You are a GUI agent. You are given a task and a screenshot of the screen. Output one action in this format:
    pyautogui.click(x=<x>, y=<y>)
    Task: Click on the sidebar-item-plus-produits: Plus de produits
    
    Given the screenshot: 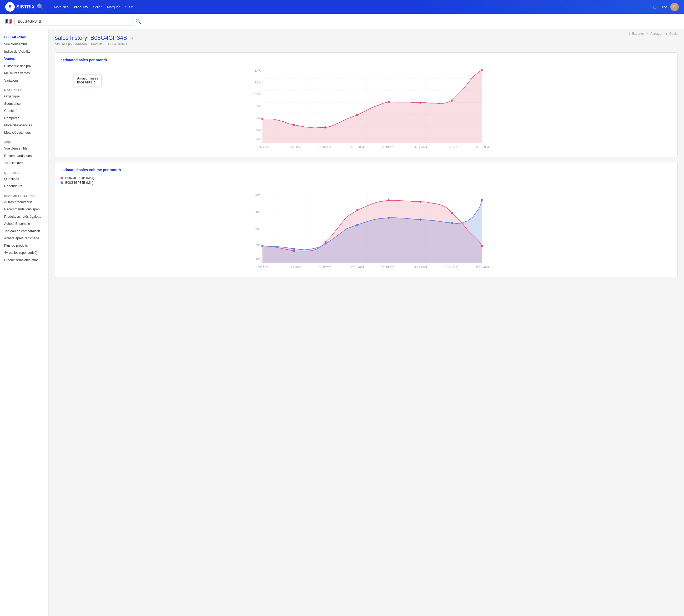 What is the action you would take?
    pyautogui.click(x=24, y=246)
    